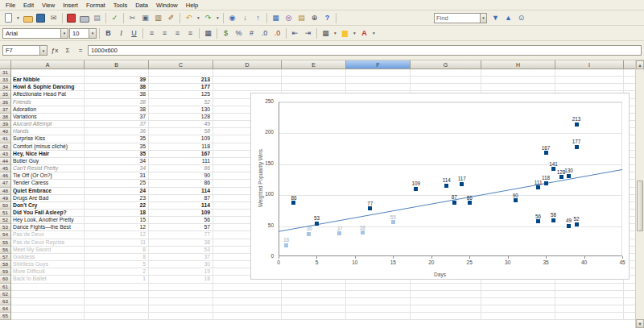 The image size is (644, 328). I want to click on name-box-dropdown-arrow: ▾, so click(43, 50).